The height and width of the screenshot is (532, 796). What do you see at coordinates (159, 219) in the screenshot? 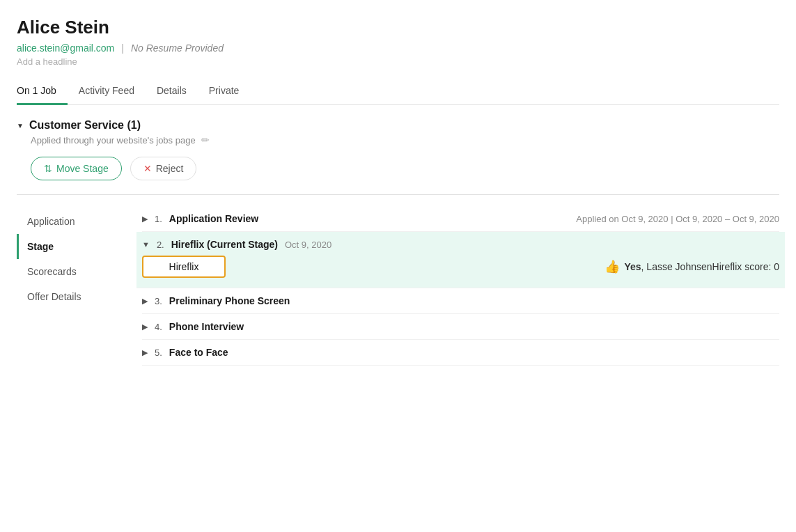
I see `stage-1-number: 1.` at bounding box center [159, 219].